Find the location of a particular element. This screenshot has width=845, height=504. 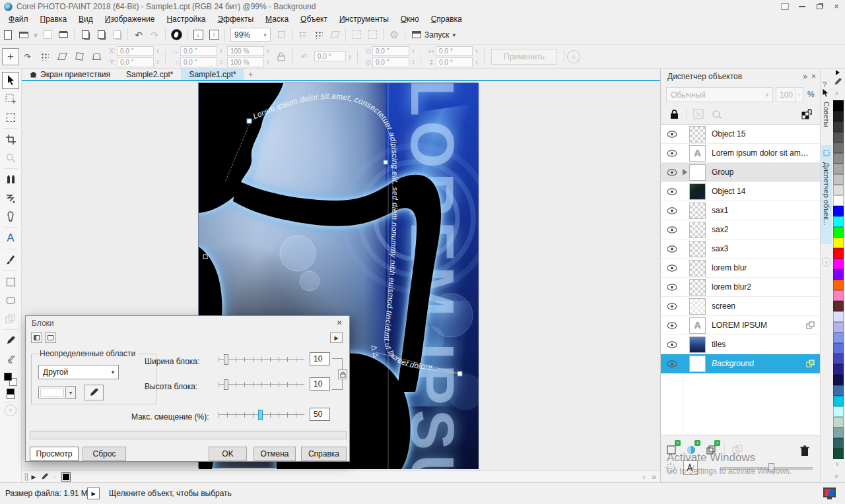

tab-welcome: Экран приветствия is located at coordinates (70, 75).